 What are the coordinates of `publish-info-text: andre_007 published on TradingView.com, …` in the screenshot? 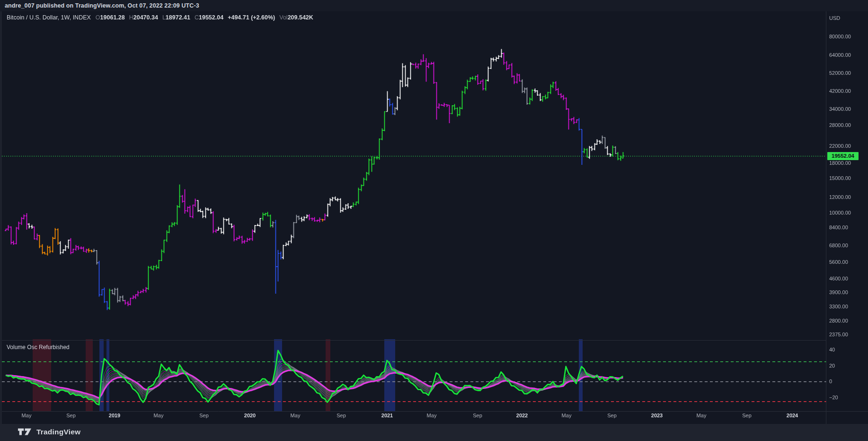 It's located at (102, 6).